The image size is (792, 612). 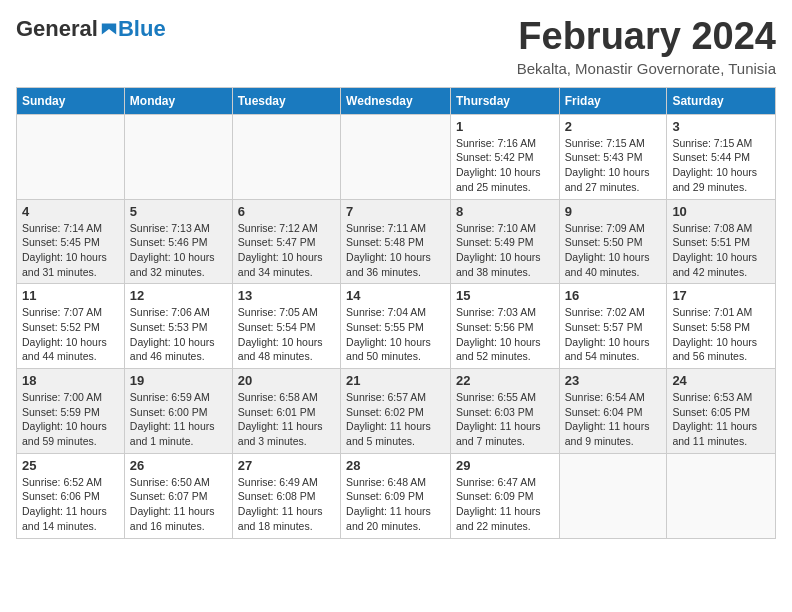 What do you see at coordinates (504, 100) in the screenshot?
I see `calendar-header-thursday: Thursday` at bounding box center [504, 100].